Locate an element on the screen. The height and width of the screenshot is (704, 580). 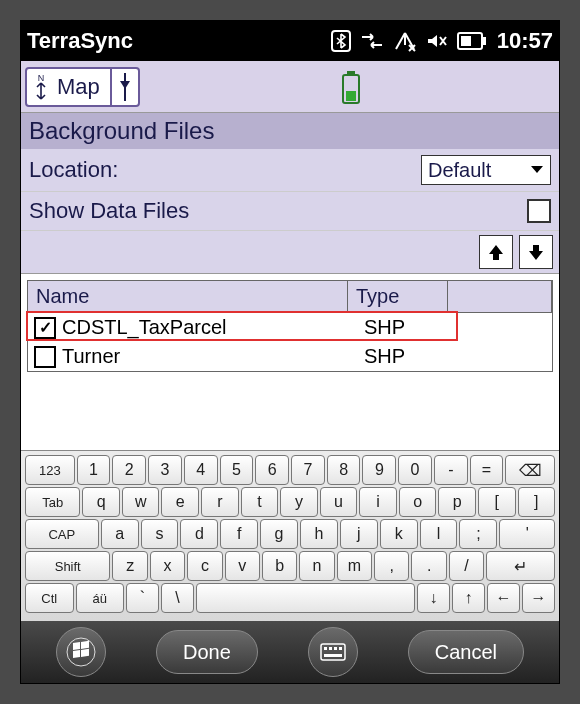
files-table: Name Type ✓ CDSTL_TaxParcel SHP Turner S… is located at coordinates (290, 326).